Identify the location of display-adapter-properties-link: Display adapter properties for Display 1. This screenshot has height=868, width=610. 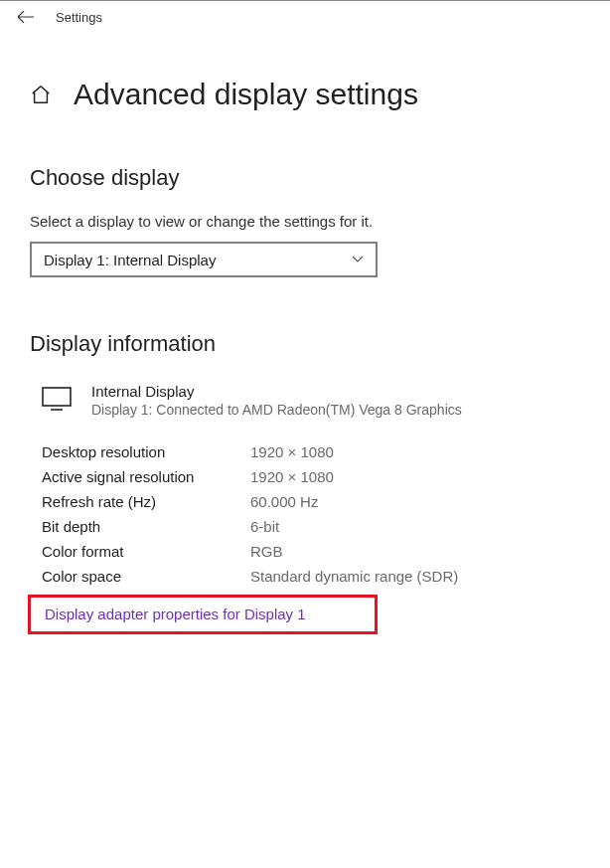
(175, 614).